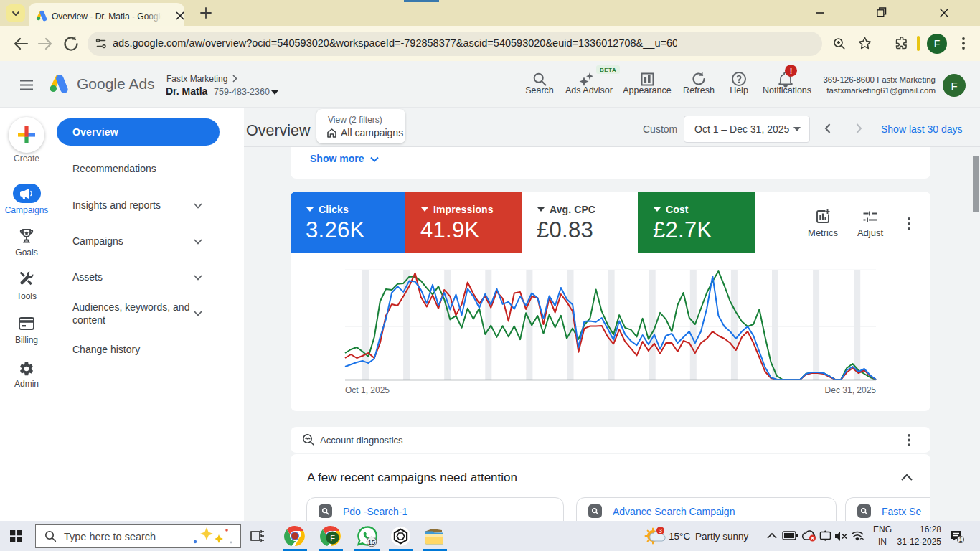  I want to click on svg-text: 1, so click(961, 540).